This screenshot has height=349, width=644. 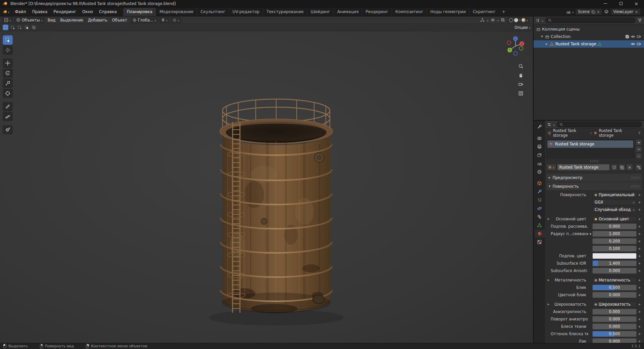 What do you see at coordinates (27, 28) in the screenshot?
I see `select-mode-invert-icon` at bounding box center [27, 28].